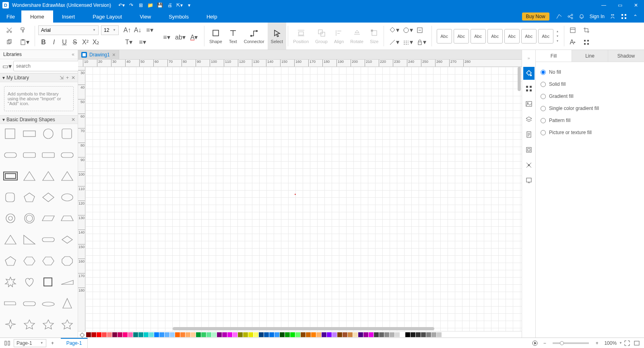 This screenshot has width=644, height=348. I want to click on text-direction-icon: ab▾, so click(180, 37).